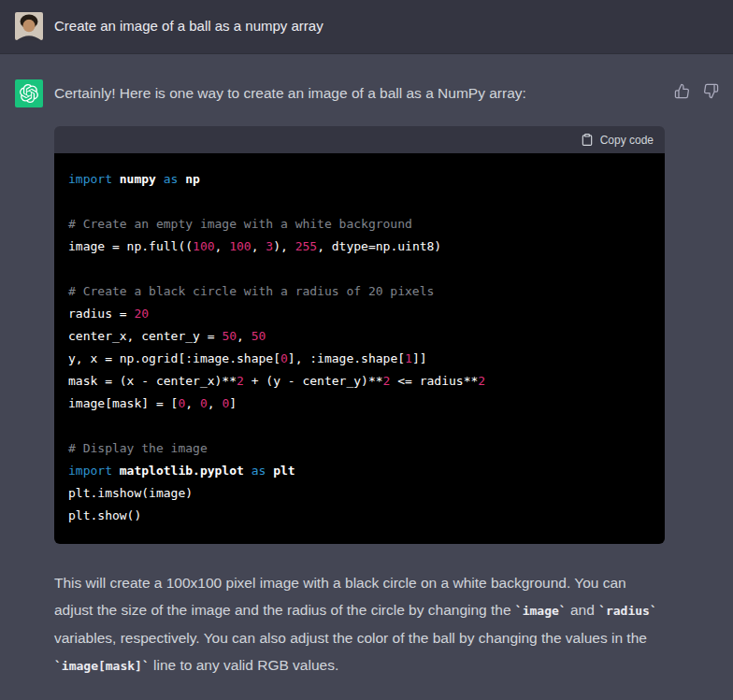 The width and height of the screenshot is (733, 700). I want to click on code-line: # Create an empty image with a white bac…, so click(359, 224).